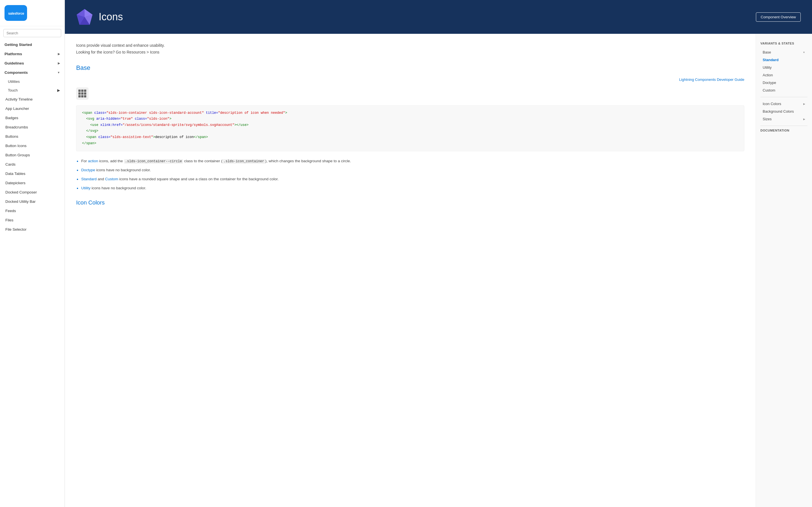  Describe the element at coordinates (32, 183) in the screenshot. I see `nav-datepickers: Datepickers` at that location.